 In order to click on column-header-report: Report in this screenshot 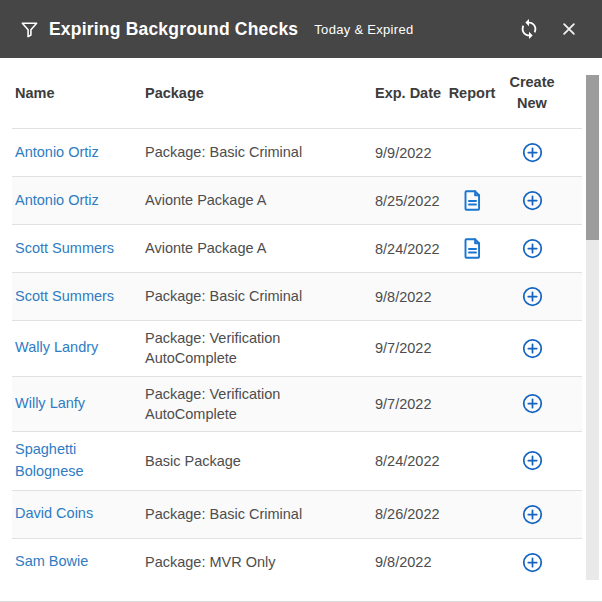, I will do `click(472, 93)`.